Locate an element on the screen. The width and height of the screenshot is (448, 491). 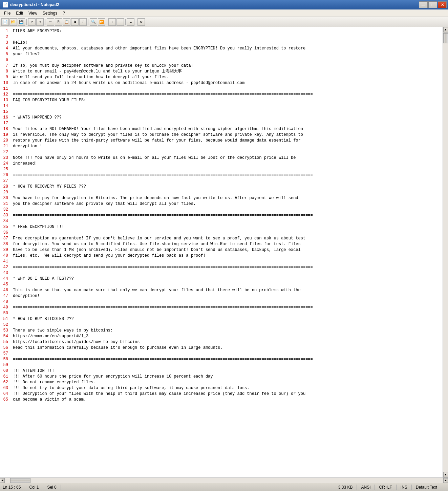
scroll-right-button: ► is located at coordinates (446, 481).